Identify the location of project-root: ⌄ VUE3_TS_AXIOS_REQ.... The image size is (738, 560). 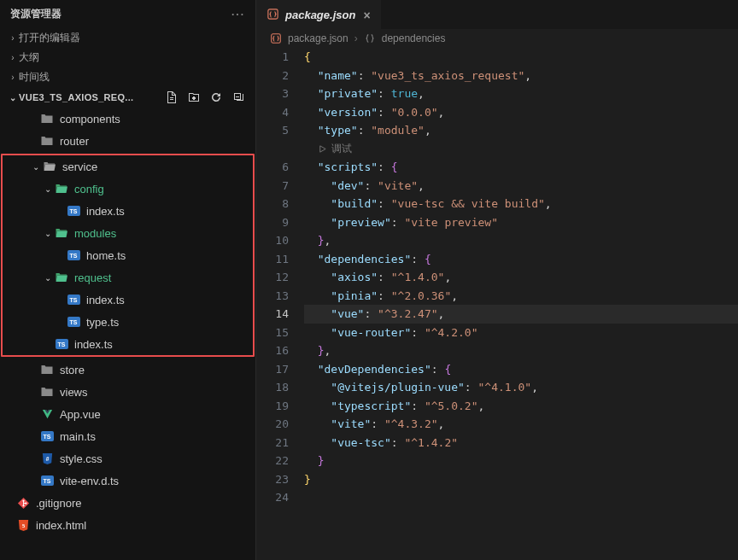
(128, 97).